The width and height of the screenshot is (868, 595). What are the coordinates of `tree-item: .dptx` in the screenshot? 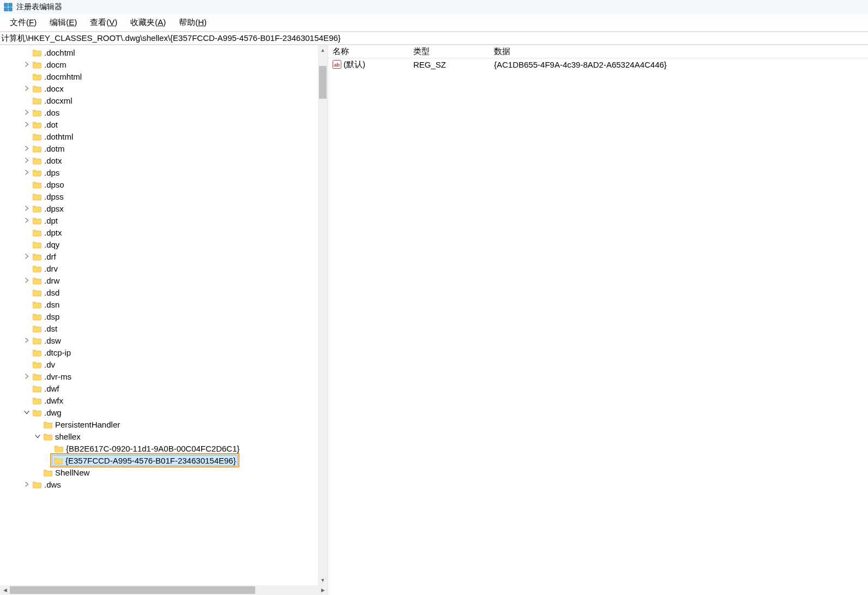 It's located at (164, 232).